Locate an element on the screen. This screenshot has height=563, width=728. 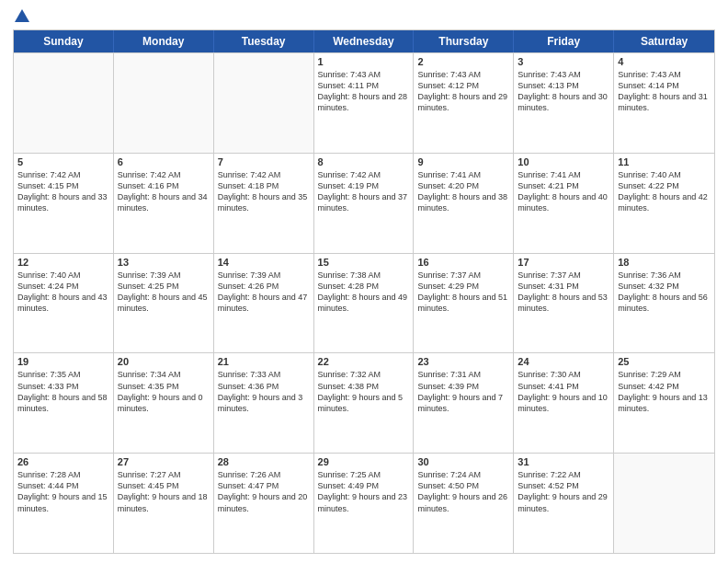
day-info: Sunrise: 7:43 AM Sunset: 4:13 PM Dayligh… is located at coordinates (563, 92).